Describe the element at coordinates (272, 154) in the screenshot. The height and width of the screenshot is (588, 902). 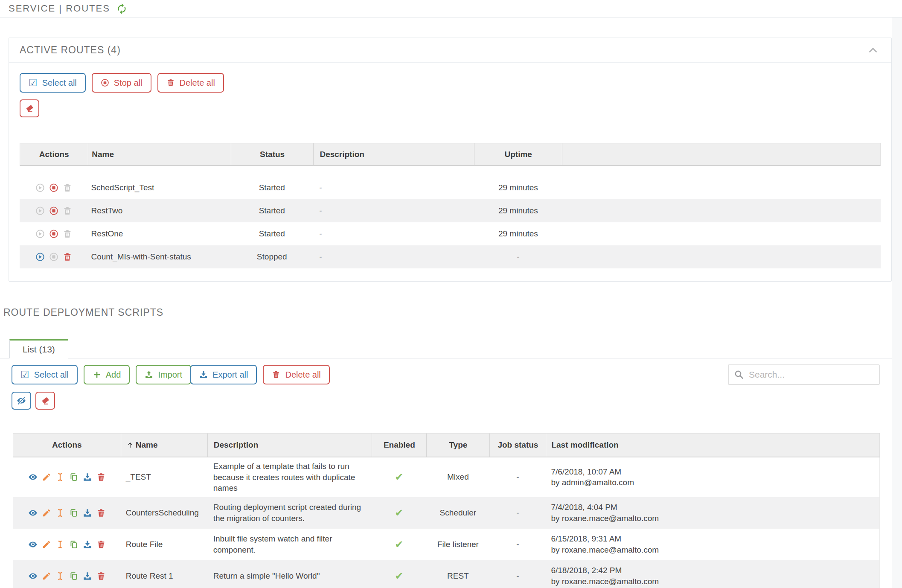
I see `column-header-status: Status` at that location.